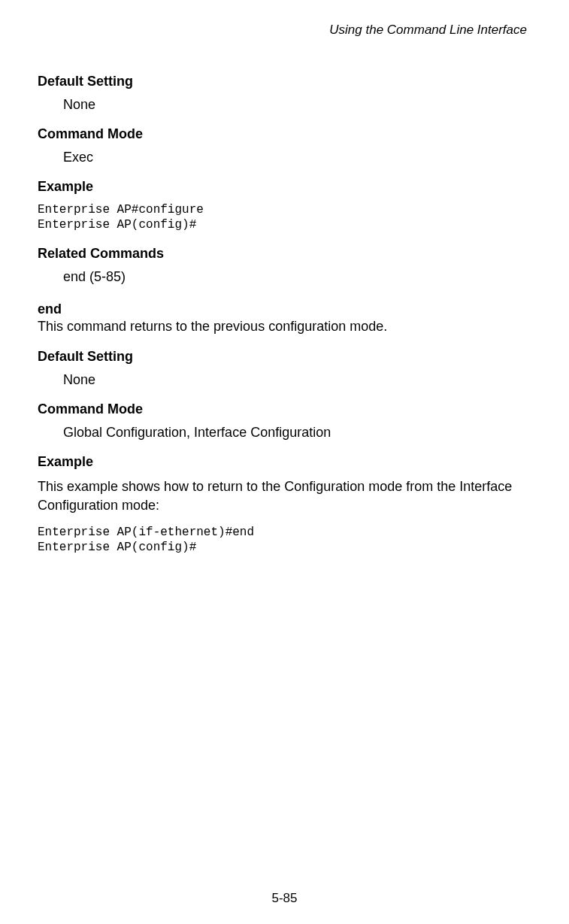 The image size is (569, 924). What do you see at coordinates (284, 540) in the screenshot?
I see `example-code-2: Enterprise AP(if-ethernet)#end Enterpris…` at bounding box center [284, 540].